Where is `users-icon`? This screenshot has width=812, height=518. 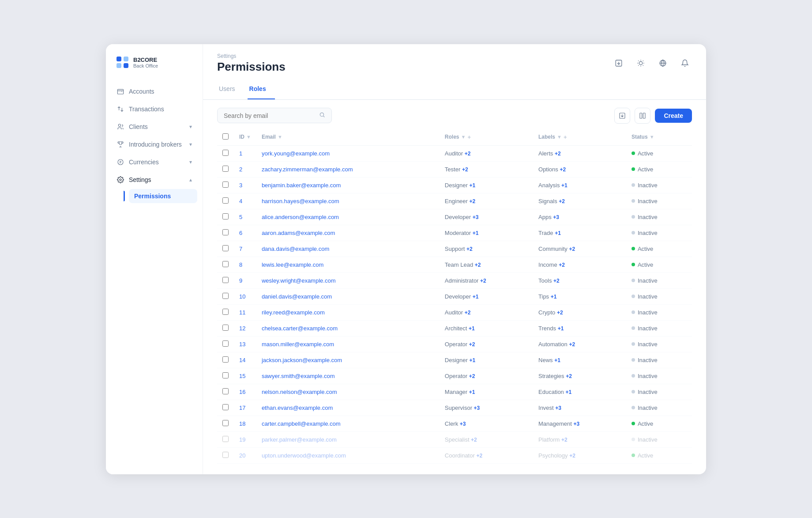 users-icon is located at coordinates (120, 127).